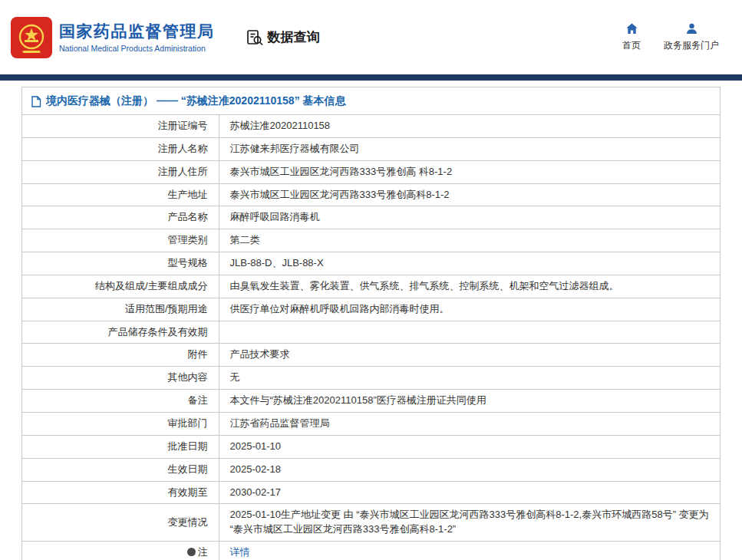 The width and height of the screenshot is (742, 560). Describe the element at coordinates (120, 355) in the screenshot. I see `row-label: 附件` at that location.